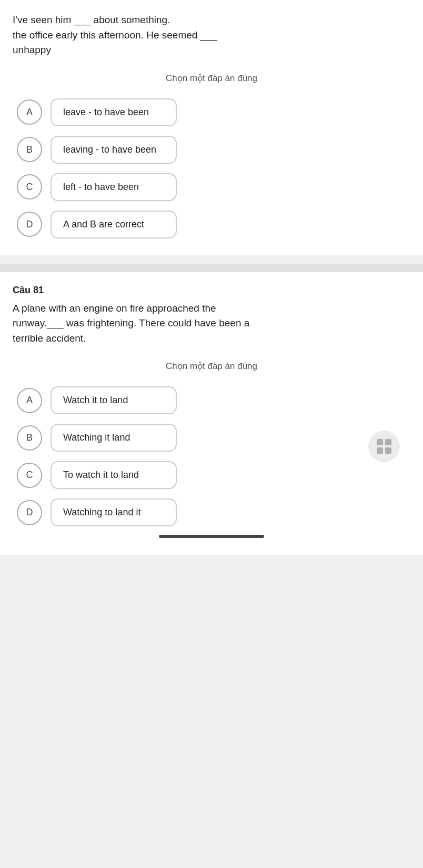  I want to click on q81-choice-row-a: A Watch it to land, so click(214, 400).